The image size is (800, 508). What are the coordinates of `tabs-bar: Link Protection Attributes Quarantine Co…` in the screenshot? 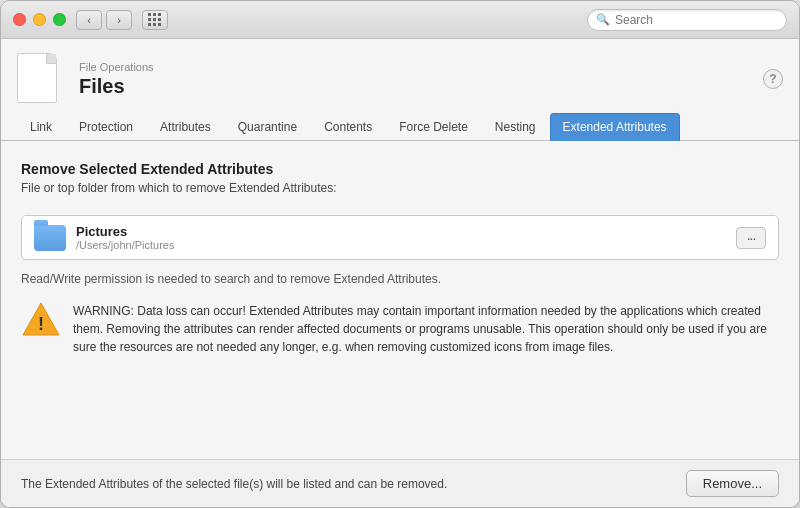 It's located at (400, 127).